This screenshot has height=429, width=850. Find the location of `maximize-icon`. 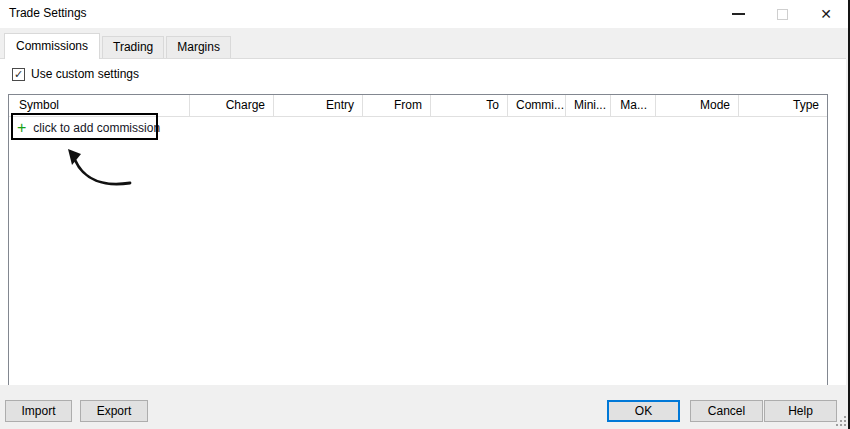

maximize-icon is located at coordinates (782, 14).